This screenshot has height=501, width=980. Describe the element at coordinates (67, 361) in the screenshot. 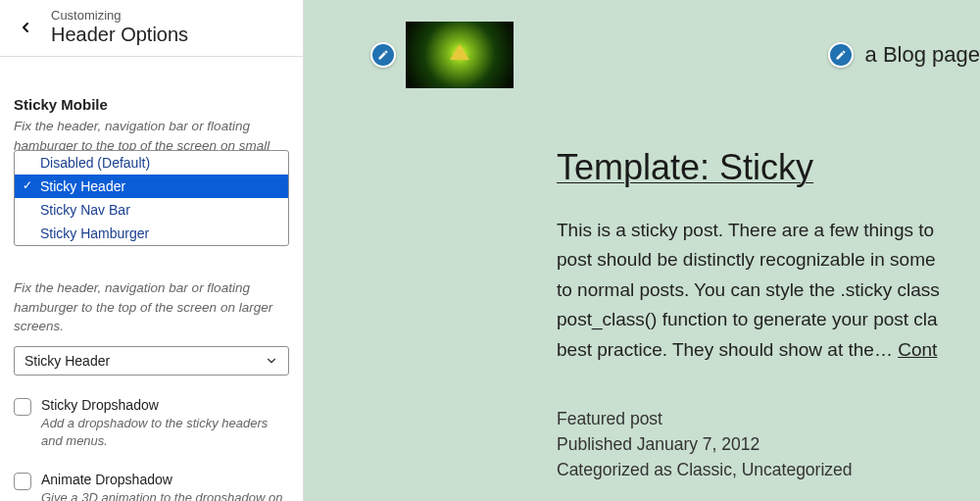

I see `sticky-large-value: Sticky Header` at that location.